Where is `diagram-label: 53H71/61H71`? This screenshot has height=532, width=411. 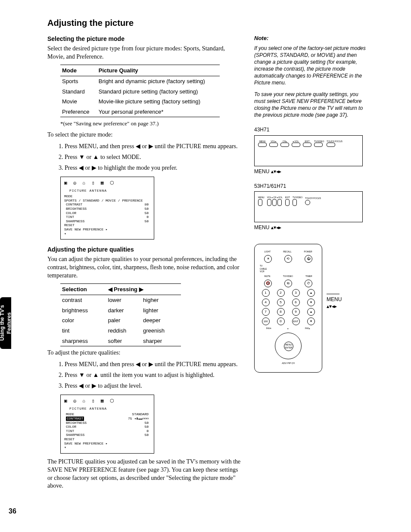
diagram-label: 53H71/61H71 is located at coordinates (312, 186).